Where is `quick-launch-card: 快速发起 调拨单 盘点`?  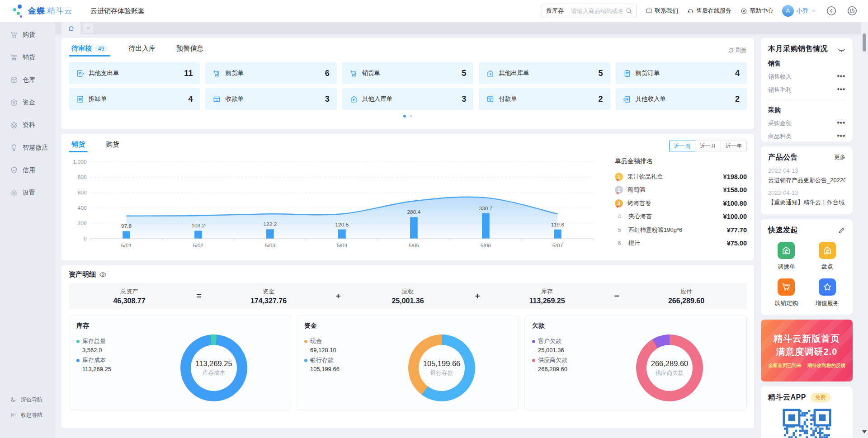 quick-launch-card: 快速发起 调拨单 盘点 is located at coordinates (807, 267).